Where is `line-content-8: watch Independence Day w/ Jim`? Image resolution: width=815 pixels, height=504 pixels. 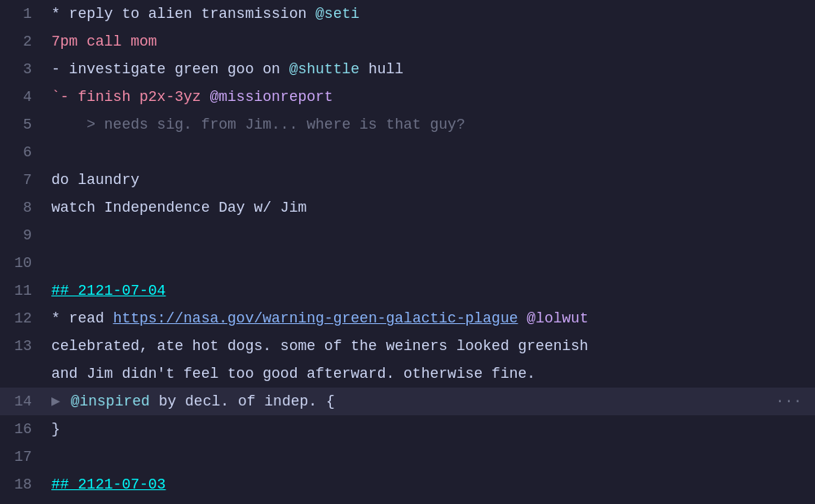
line-content-8: watch Independence Day w/ Jim is located at coordinates (430, 208).